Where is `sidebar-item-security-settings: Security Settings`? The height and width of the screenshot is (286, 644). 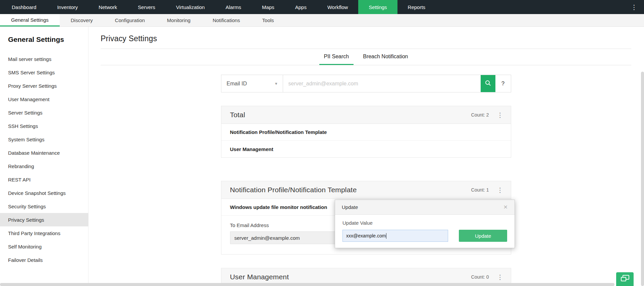 sidebar-item-security-settings: Security Settings is located at coordinates (44, 206).